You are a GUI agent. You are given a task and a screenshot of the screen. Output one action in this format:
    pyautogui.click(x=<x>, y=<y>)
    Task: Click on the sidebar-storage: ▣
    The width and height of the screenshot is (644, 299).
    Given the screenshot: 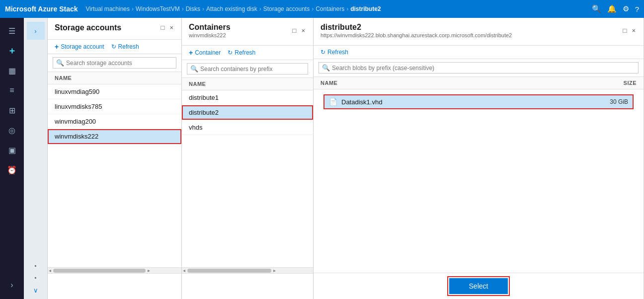 What is the action you would take?
    pyautogui.click(x=12, y=150)
    